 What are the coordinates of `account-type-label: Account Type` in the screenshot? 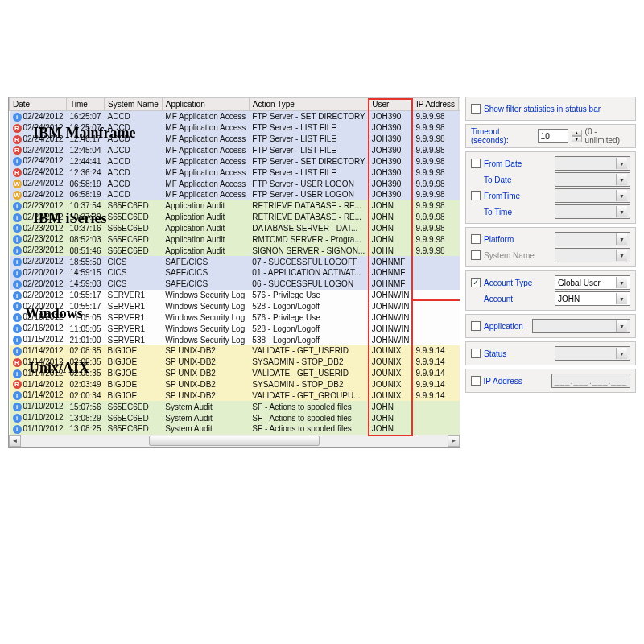 It's located at (518, 283).